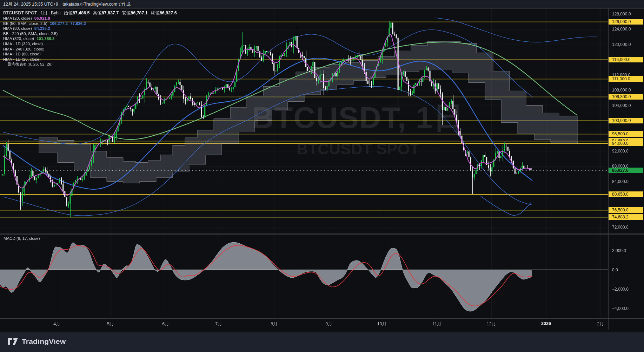 This screenshot has width=644, height=352. I want to click on legend-label: HMA (80, close), so click(18, 28).